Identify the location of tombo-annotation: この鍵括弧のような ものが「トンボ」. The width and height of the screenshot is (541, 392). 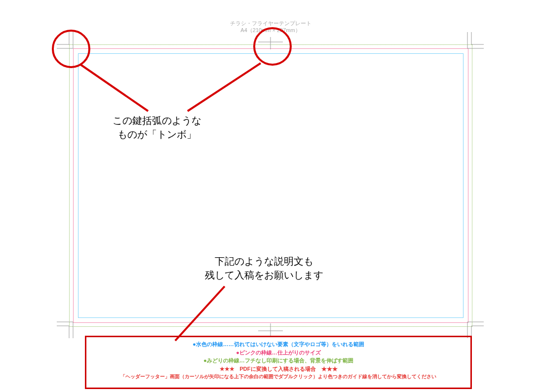
(157, 127).